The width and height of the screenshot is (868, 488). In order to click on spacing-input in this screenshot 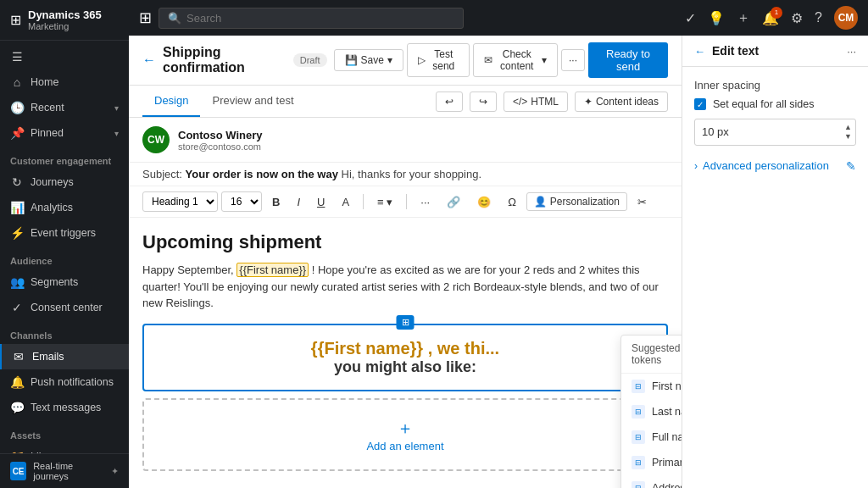, I will do `click(773, 132)`.